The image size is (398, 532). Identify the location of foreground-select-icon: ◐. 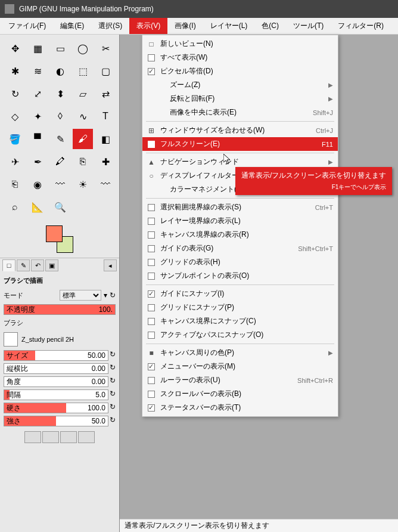
(60, 71).